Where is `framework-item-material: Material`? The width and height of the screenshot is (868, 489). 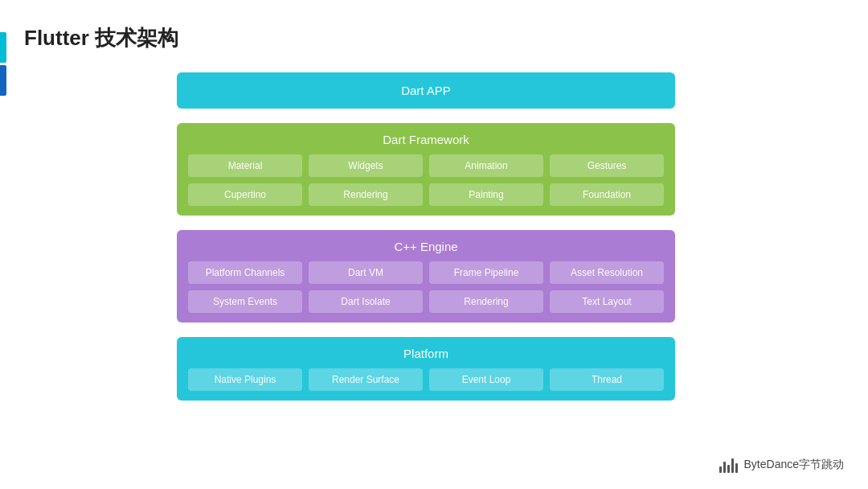
framework-item-material: Material is located at coordinates (245, 166).